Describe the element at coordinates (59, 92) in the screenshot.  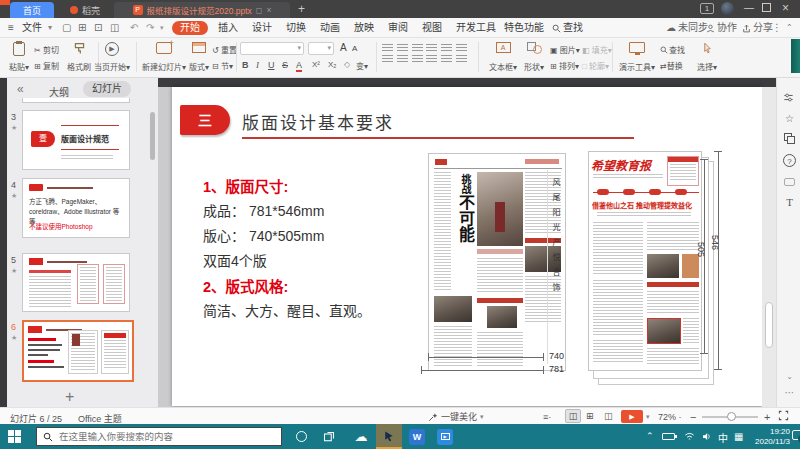
I see `outline-tab: 大纲` at that location.